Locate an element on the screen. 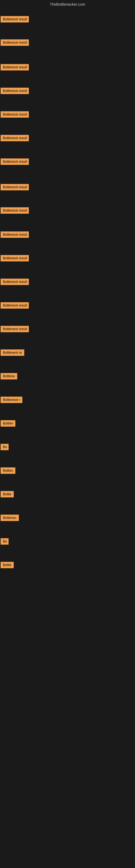 This screenshot has height=868, width=135. badge-row-7: Bottleneck result is located at coordinates (15, 162).